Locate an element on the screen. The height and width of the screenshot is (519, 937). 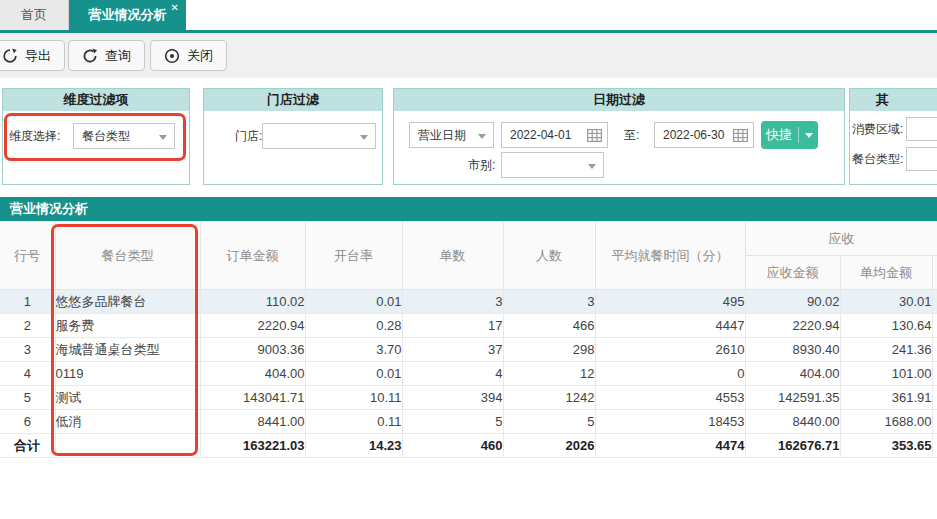
table-cell: 8441.00 is located at coordinates (252, 422).